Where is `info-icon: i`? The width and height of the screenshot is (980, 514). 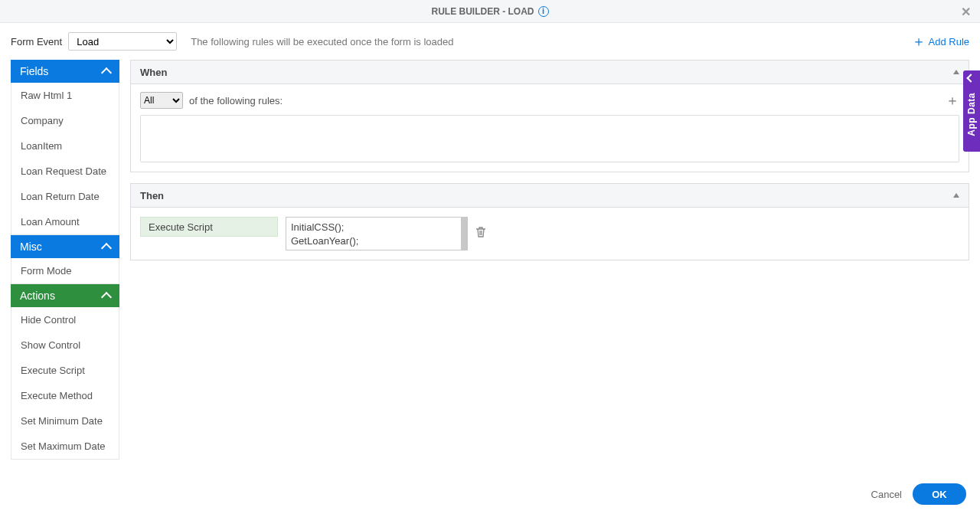
info-icon: i is located at coordinates (544, 11).